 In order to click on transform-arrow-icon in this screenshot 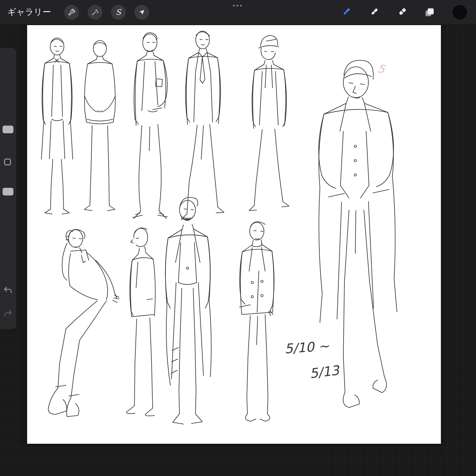, I will do `click(142, 12)`.